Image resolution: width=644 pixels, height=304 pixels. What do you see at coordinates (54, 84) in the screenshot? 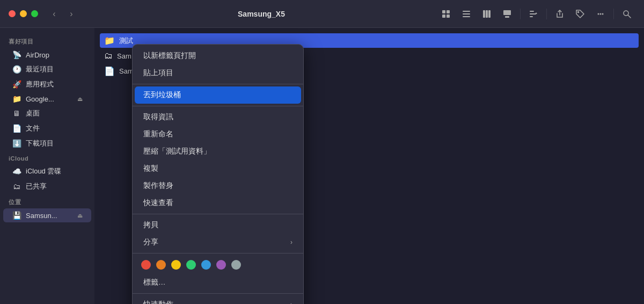
I see `apps-label: 應用程式` at bounding box center [54, 84].